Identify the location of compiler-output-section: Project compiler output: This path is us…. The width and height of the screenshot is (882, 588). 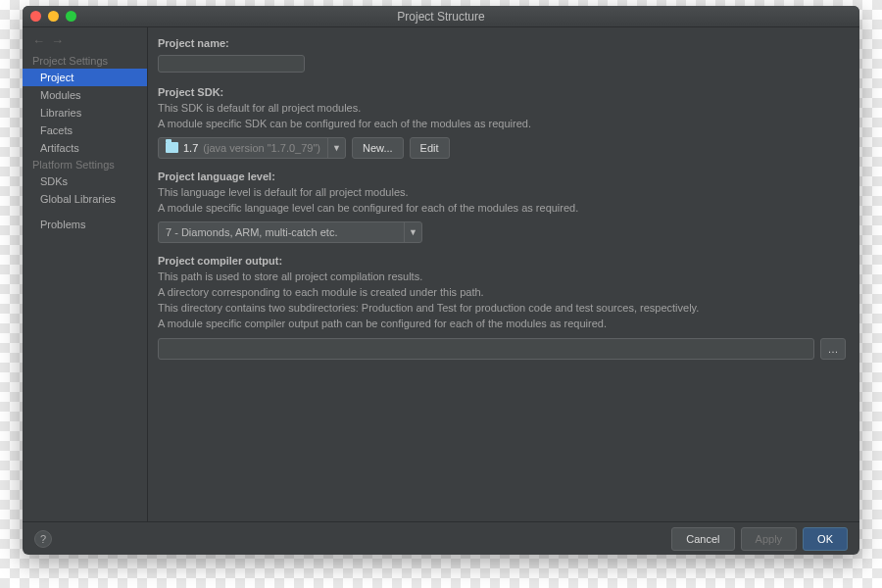
(502, 308).